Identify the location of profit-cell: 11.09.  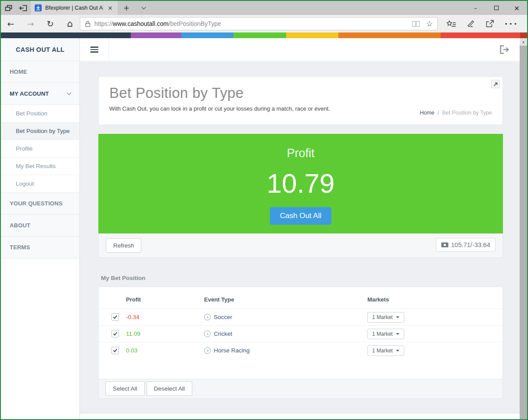
(165, 334).